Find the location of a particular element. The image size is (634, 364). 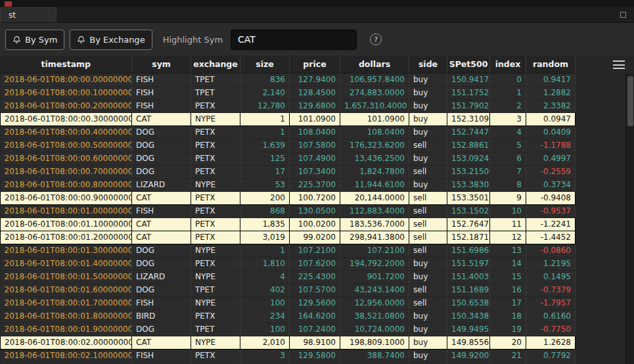

cell-timestamp: 2018-06-01T08:00:00.900000000 is located at coordinates (66, 198).